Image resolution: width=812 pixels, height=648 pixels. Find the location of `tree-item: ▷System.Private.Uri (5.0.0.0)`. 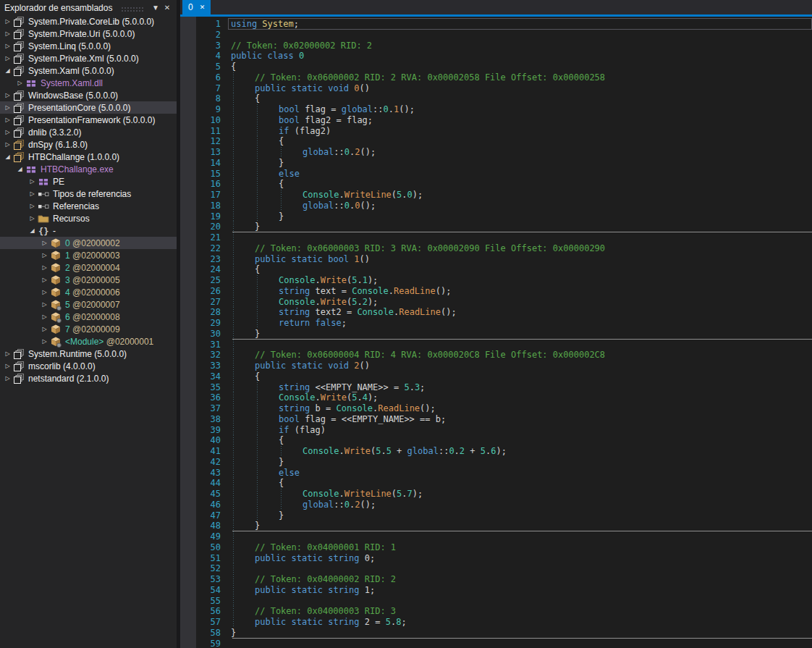

tree-item: ▷System.Private.Uri (5.0.0.0) is located at coordinates (88, 33).